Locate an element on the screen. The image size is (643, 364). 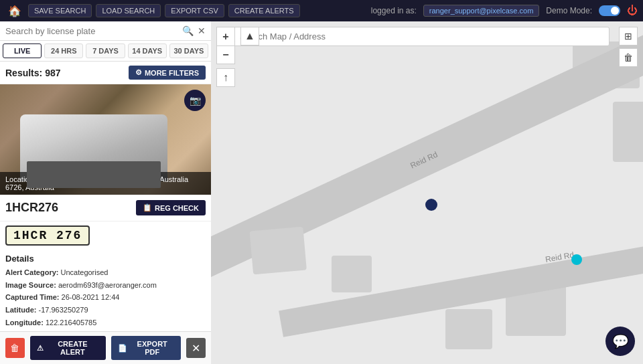
car-card: 📷 Location: 12 Reid Road, Cable Beach We… is located at coordinates (106, 139).